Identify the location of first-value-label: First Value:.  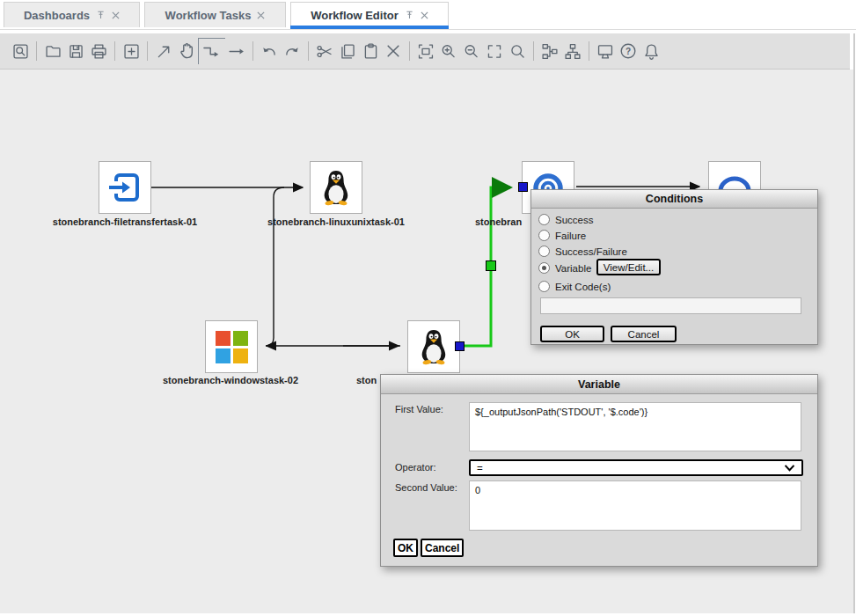
(419, 409).